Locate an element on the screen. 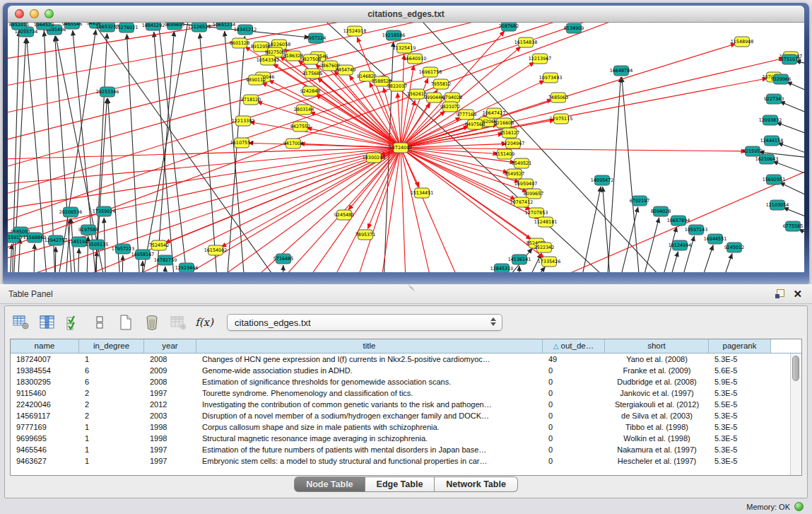  graph-node: 10651234 is located at coordinates (225, 26).